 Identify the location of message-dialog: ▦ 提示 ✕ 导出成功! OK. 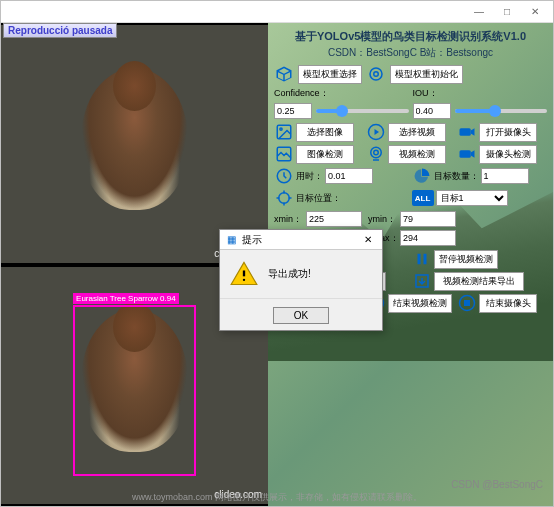
(301, 280).